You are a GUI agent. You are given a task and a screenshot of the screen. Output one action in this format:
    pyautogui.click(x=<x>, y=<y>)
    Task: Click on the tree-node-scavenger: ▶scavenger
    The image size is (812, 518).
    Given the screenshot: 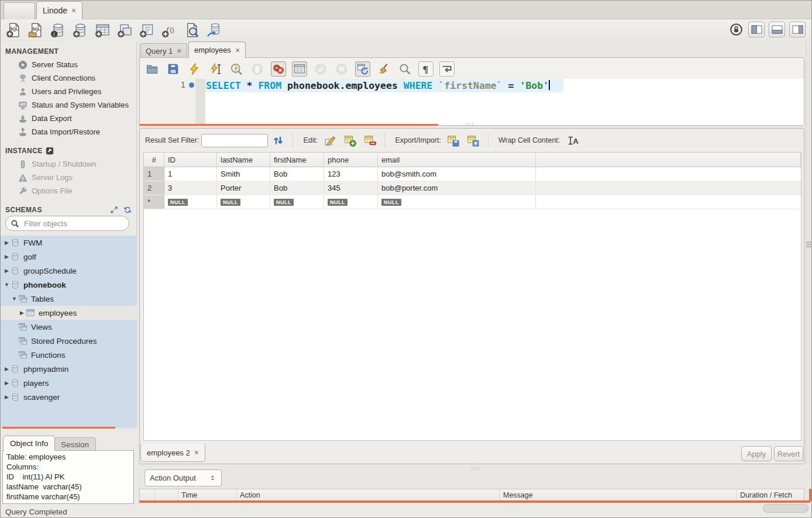 What is the action you would take?
    pyautogui.click(x=69, y=397)
    